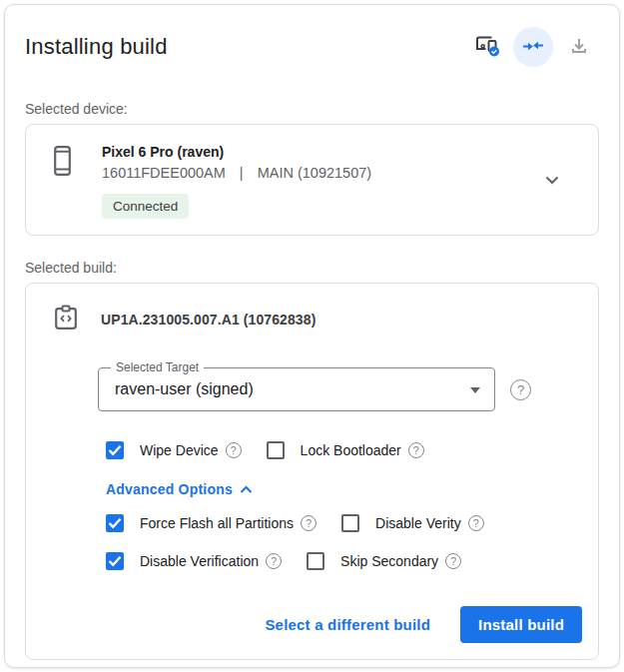  I want to click on advanced-options-toggle: Advanced Options, so click(176, 489).